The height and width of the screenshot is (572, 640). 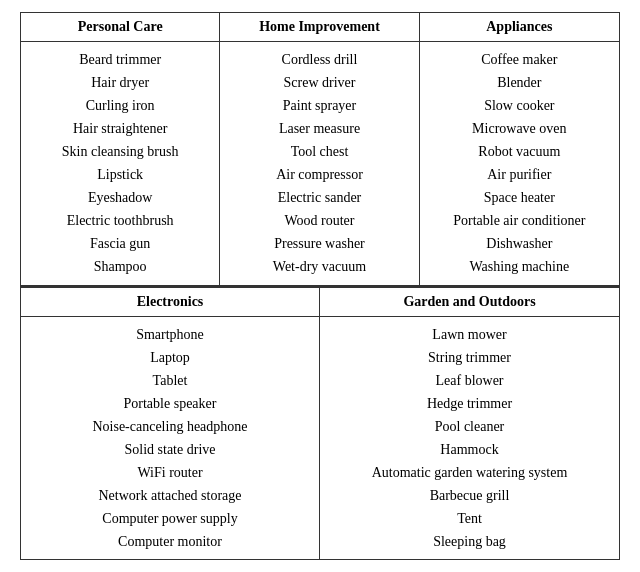 I want to click on list-item: Pressure washer, so click(x=319, y=244).